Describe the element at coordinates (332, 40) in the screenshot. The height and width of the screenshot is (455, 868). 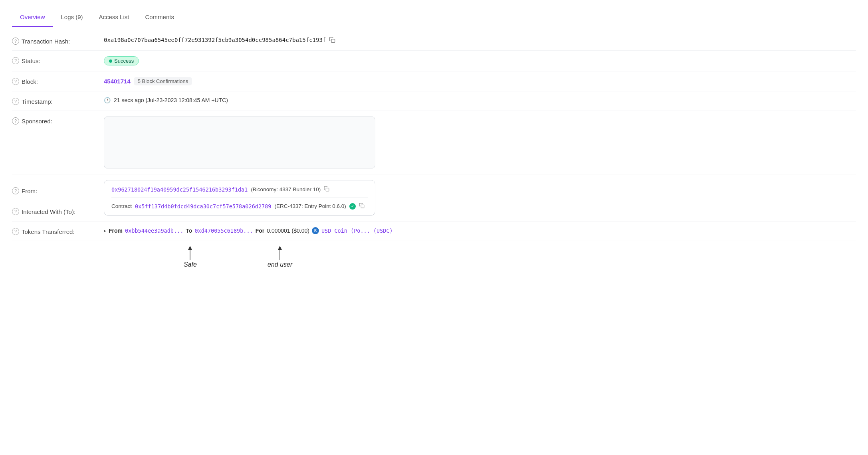
I see `copy-tx-hash-icon` at that location.